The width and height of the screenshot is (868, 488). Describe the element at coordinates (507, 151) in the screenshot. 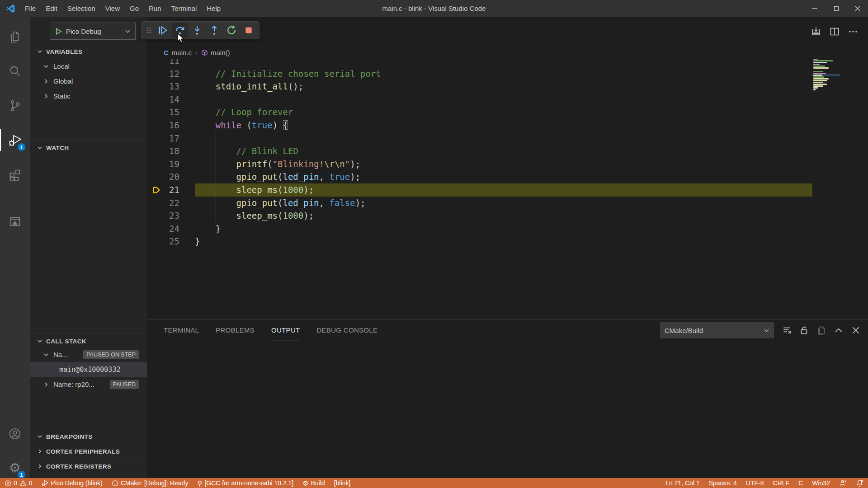

I see `code-line-18: 18 // Blink LED` at that location.